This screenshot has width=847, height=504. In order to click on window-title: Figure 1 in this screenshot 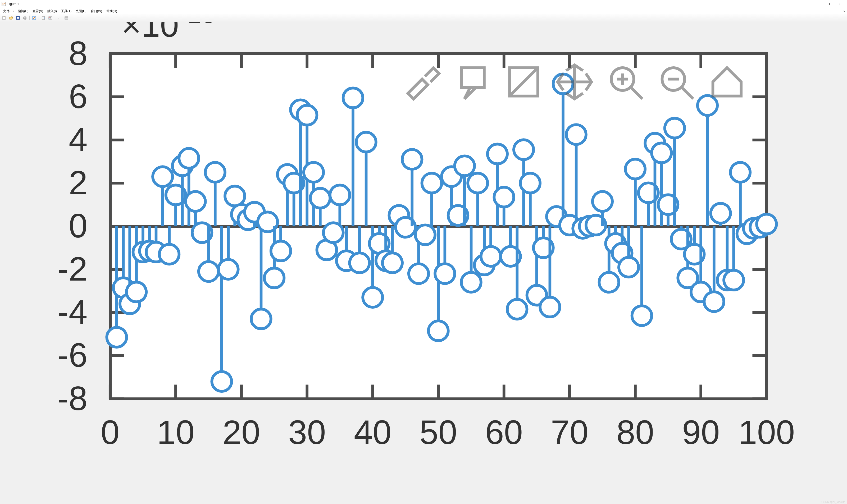, I will do `click(13, 4)`.